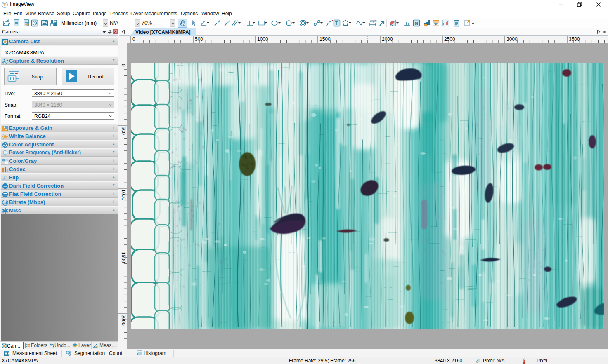 The width and height of the screenshot is (608, 364). Describe the element at coordinates (325, 39) in the screenshot. I see `svg-text: 1500` at that location.